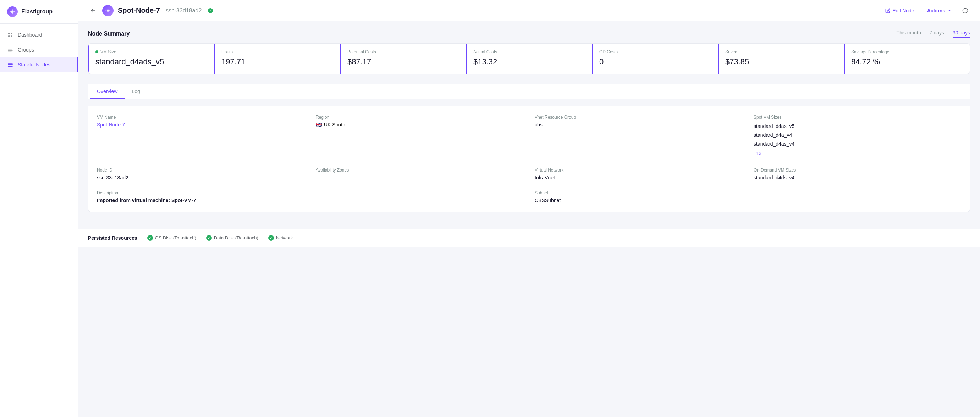 The height and width of the screenshot is (417, 980). Describe the element at coordinates (277, 62) in the screenshot. I see `hours-value: 197.71` at that location.